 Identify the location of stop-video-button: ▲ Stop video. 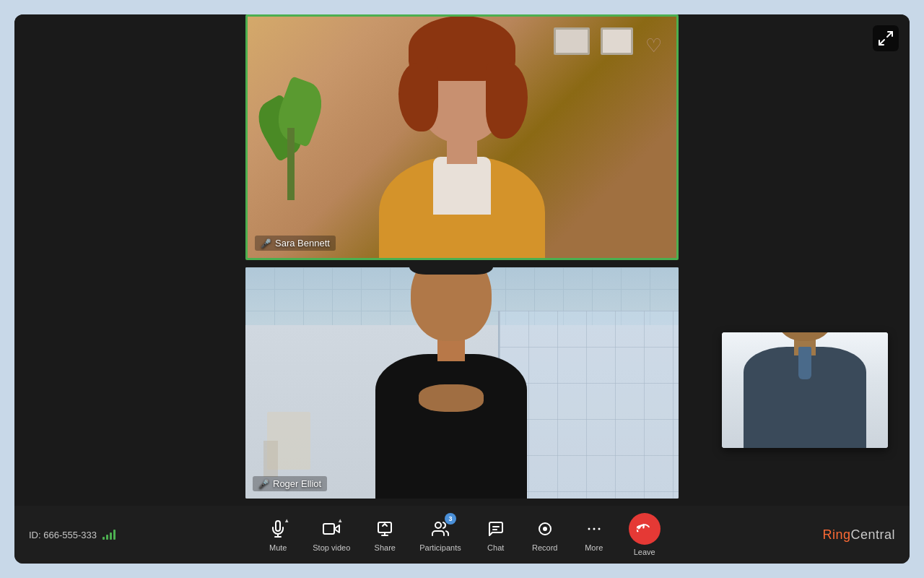
(331, 535).